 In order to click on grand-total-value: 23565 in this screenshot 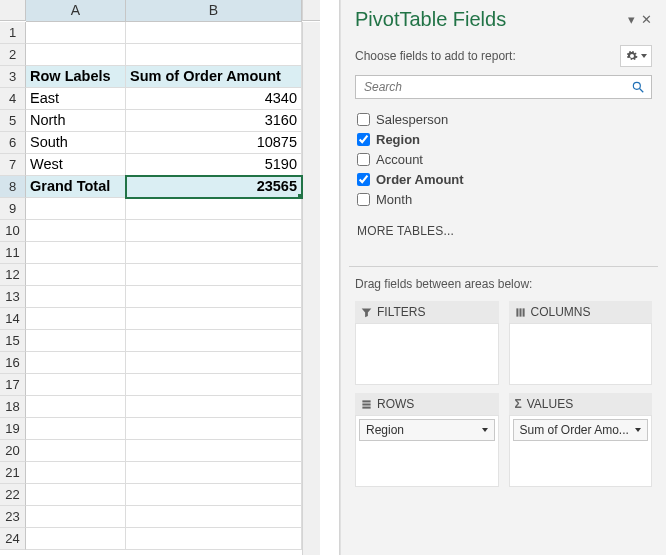, I will do `click(214, 187)`.